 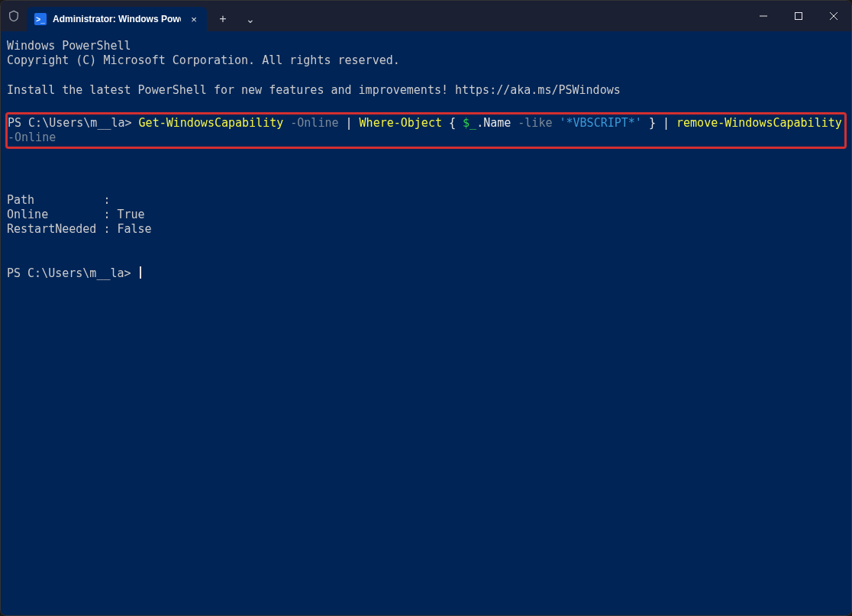 What do you see at coordinates (670, 123) in the screenshot?
I see `cmd-pipe-2: |` at bounding box center [670, 123].